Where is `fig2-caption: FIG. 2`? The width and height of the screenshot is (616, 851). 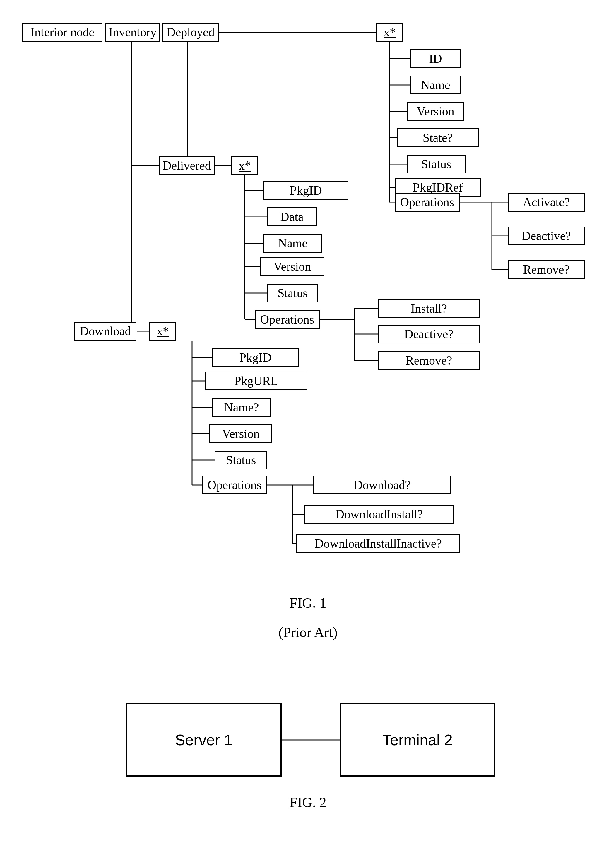
fig2-caption: FIG. 2 is located at coordinates (308, 802).